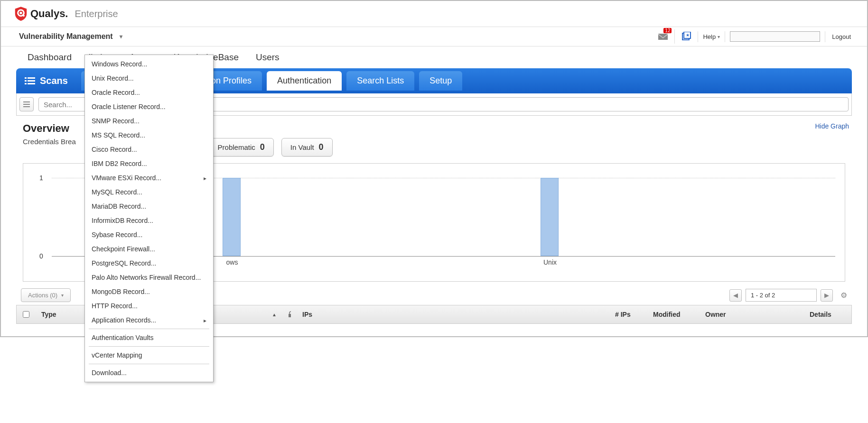  Describe the element at coordinates (781, 295) in the screenshot. I see `pager-range: 1 - 2 of 2` at that location.